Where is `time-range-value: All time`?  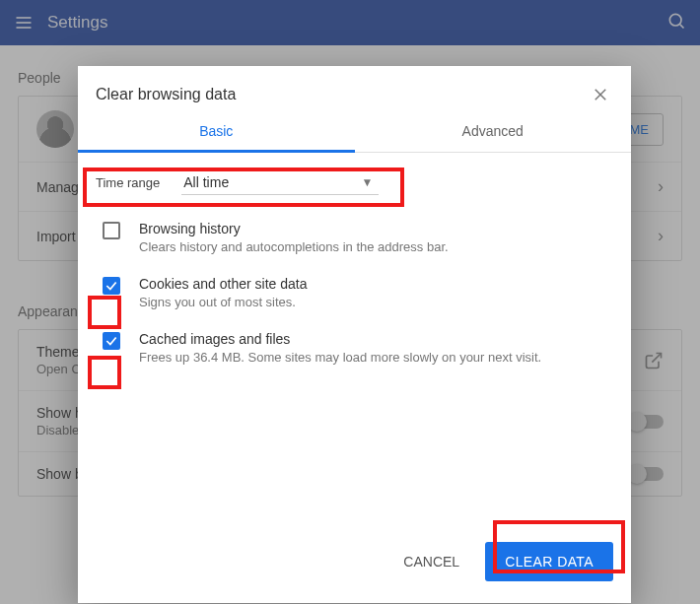 time-range-value: All time is located at coordinates (206, 182).